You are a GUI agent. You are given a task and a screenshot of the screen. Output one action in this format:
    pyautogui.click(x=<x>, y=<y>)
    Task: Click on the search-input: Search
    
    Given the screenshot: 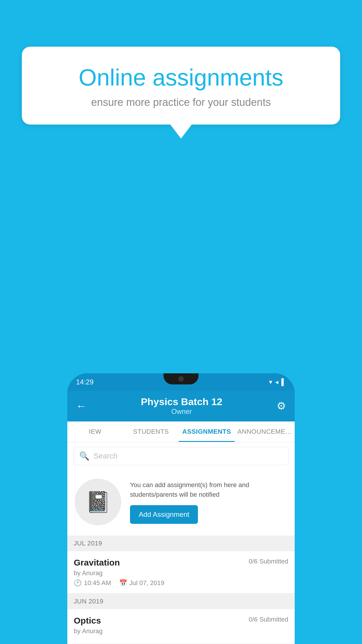 What is the action you would take?
    pyautogui.click(x=106, y=456)
    